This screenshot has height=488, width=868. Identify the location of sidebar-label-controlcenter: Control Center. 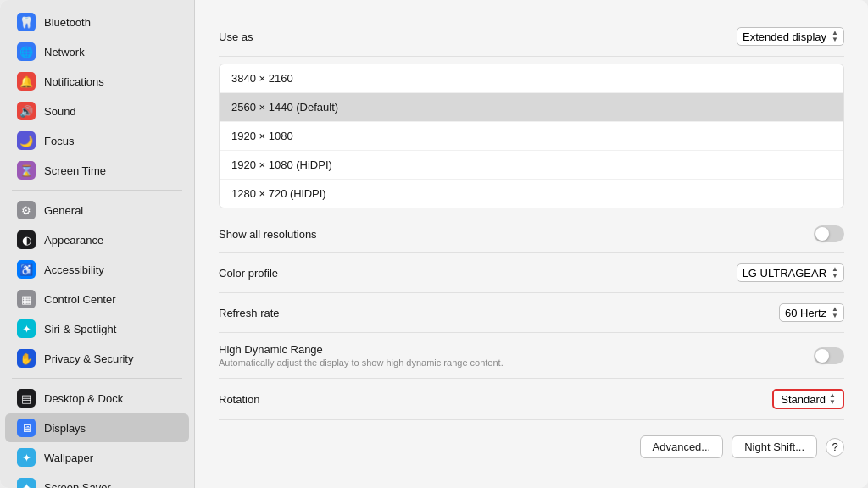
(80, 300).